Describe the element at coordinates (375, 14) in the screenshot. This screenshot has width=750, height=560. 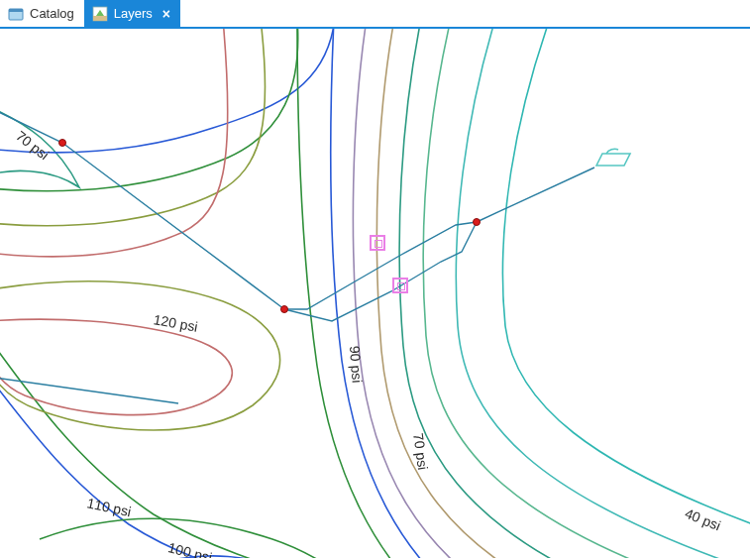
I see `tab-bar: Catalog Layers ×` at that location.